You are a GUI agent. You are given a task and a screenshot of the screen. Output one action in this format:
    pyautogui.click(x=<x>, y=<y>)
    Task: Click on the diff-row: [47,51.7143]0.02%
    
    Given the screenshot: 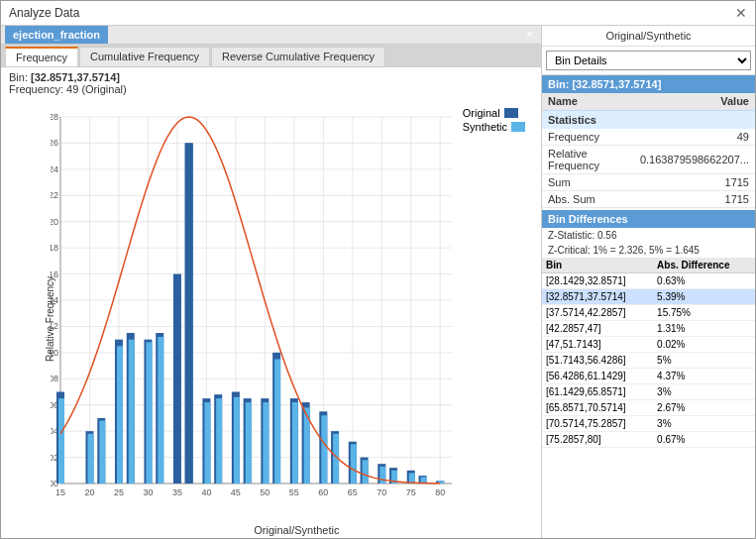 What is the action you would take?
    pyautogui.click(x=648, y=345)
    